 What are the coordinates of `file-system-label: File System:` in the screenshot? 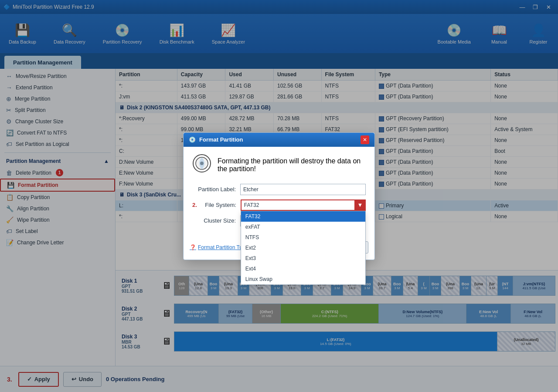 It's located at (219, 205).